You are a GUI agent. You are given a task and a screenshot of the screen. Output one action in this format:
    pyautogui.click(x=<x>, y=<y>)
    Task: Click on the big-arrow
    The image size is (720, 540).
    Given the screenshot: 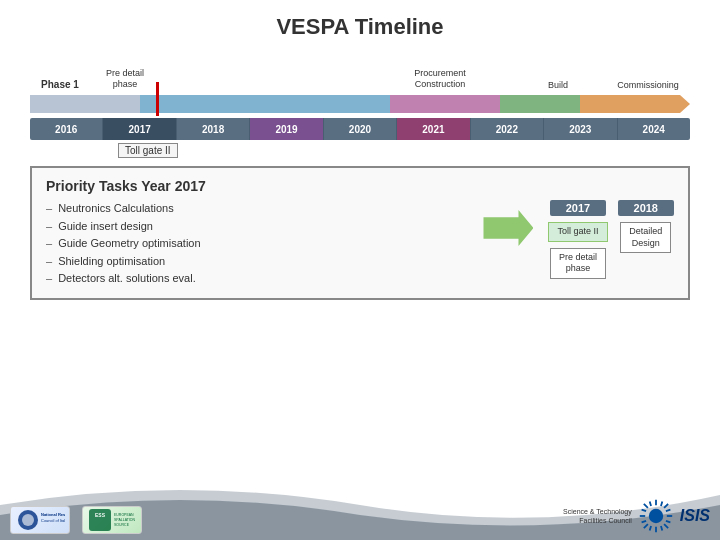 What is the action you would take?
    pyautogui.click(x=508, y=228)
    